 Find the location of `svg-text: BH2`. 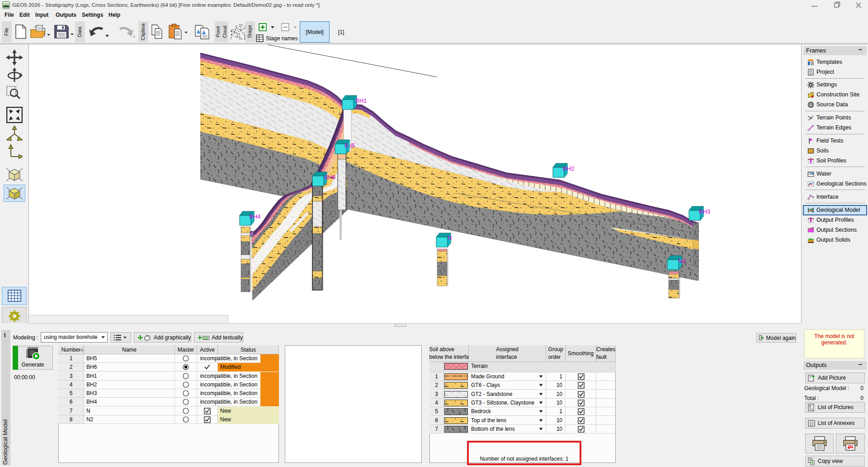

svg-text: BH2 is located at coordinates (569, 168).